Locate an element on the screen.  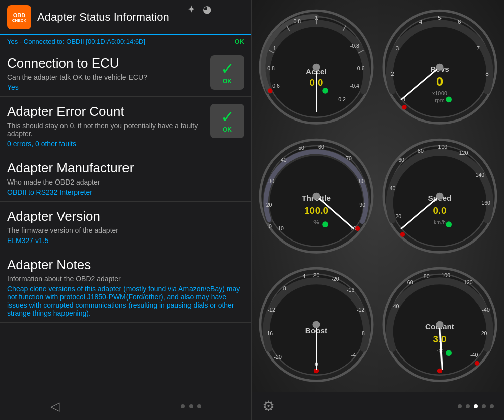
svg-text: 160 is located at coordinates (486, 203).